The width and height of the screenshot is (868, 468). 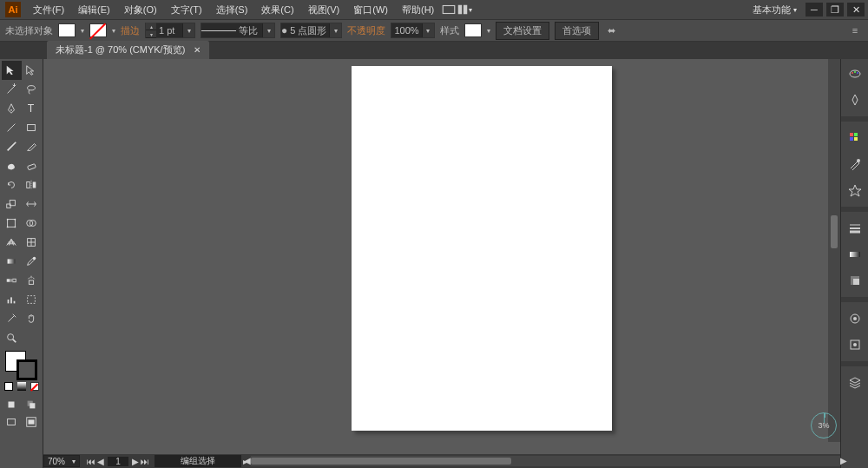 What do you see at coordinates (67, 30) in the screenshot?
I see `fill-swatch` at bounding box center [67, 30].